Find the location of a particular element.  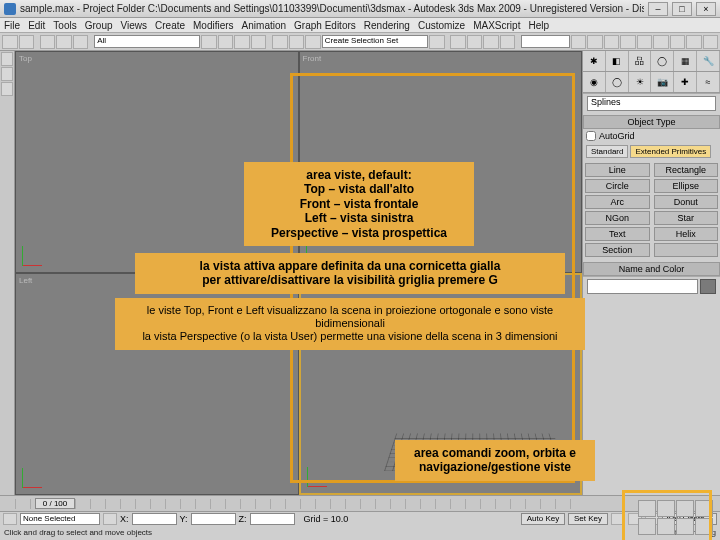

create-rectangle-button: Rectangle is located at coordinates (686, 170).